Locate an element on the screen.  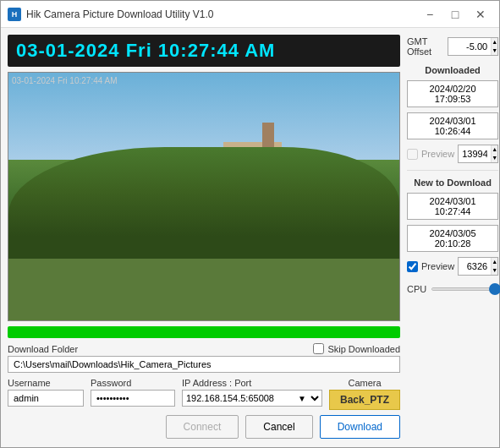
window-title: Hik Camera Picture Download Utility V1.0 is located at coordinates (222, 14).